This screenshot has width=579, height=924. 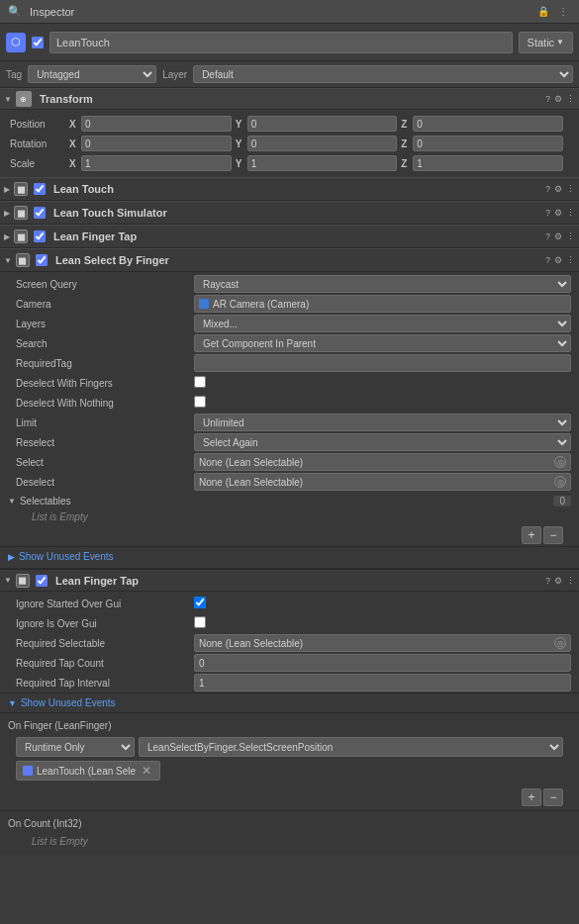 What do you see at coordinates (560, 482) in the screenshot?
I see `deselect-ref-btn: ◎` at bounding box center [560, 482].